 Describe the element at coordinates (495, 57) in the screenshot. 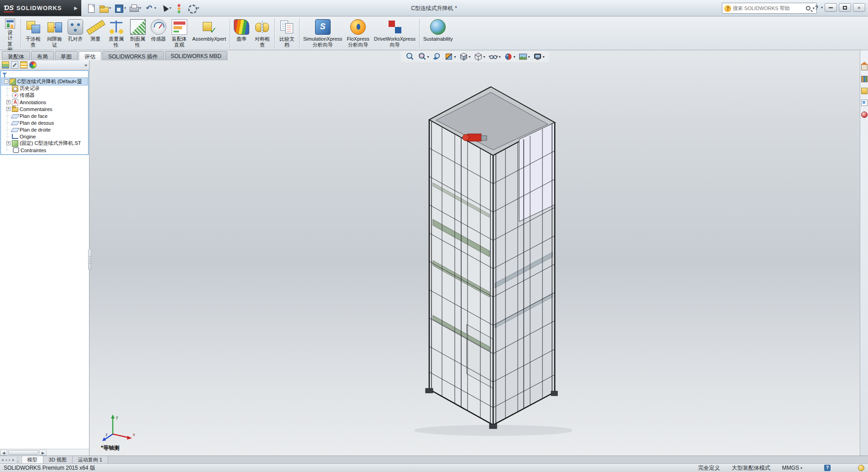

I see `hide-show-items-button: ▾` at that location.